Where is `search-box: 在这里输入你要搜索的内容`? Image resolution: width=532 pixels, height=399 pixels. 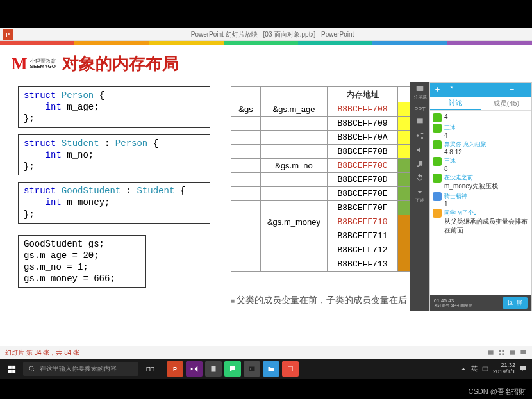 search-box: 在这里输入你要搜索的内容 is located at coordinates (81, 369).